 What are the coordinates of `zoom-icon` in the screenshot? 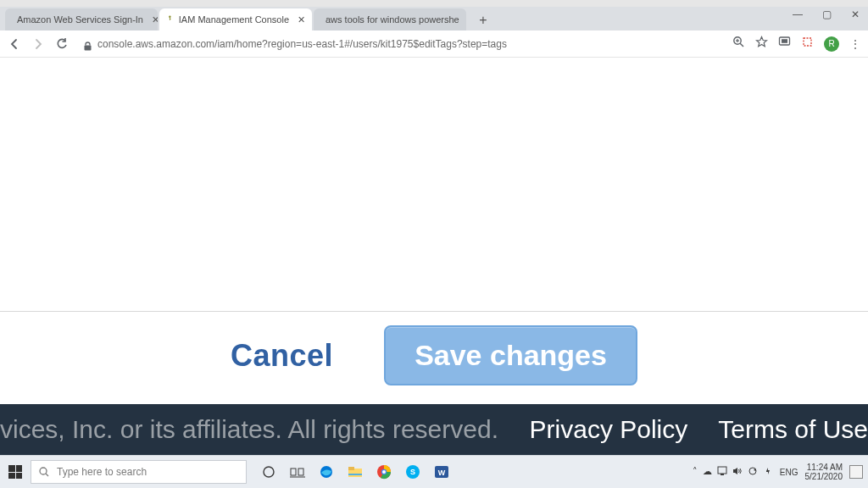 It's located at (739, 44).